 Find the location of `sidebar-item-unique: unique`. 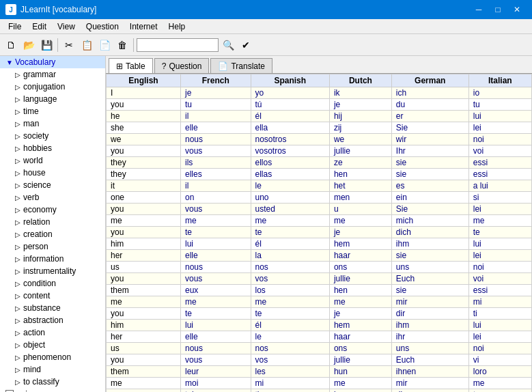

sidebar-item-unique: unique is located at coordinates (53, 390).